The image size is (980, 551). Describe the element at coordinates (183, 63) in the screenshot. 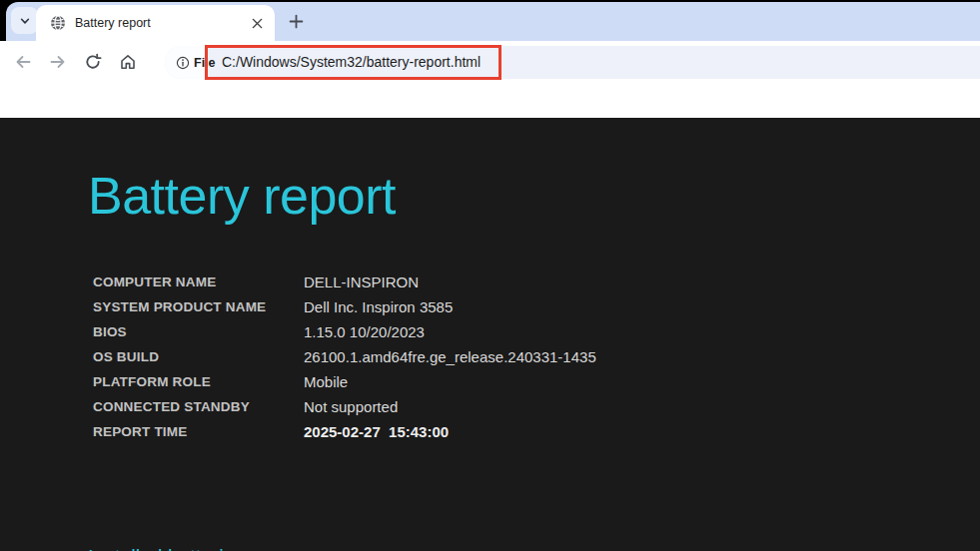

I see `info-icon` at that location.